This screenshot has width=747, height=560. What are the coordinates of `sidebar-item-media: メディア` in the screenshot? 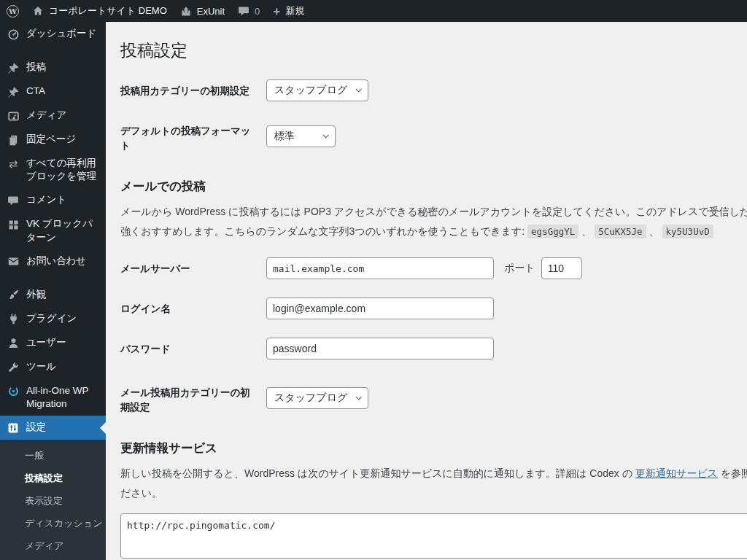 It's located at (53, 115).